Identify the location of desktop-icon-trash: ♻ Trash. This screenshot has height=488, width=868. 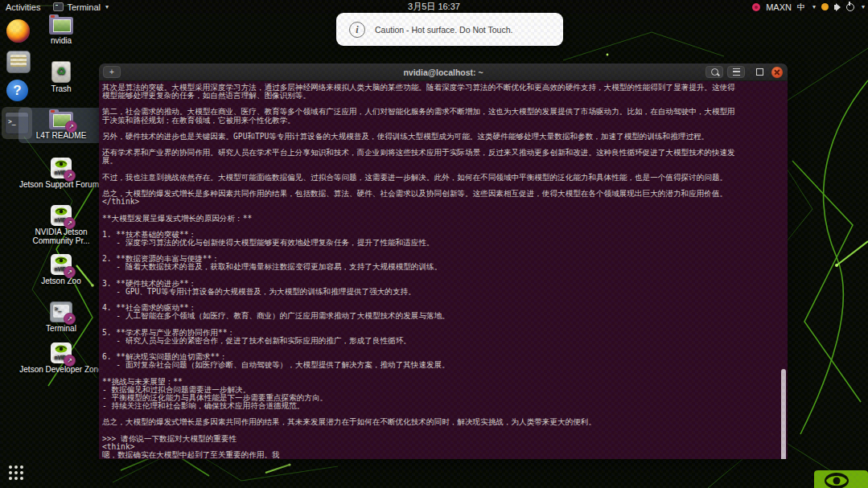
(61, 77).